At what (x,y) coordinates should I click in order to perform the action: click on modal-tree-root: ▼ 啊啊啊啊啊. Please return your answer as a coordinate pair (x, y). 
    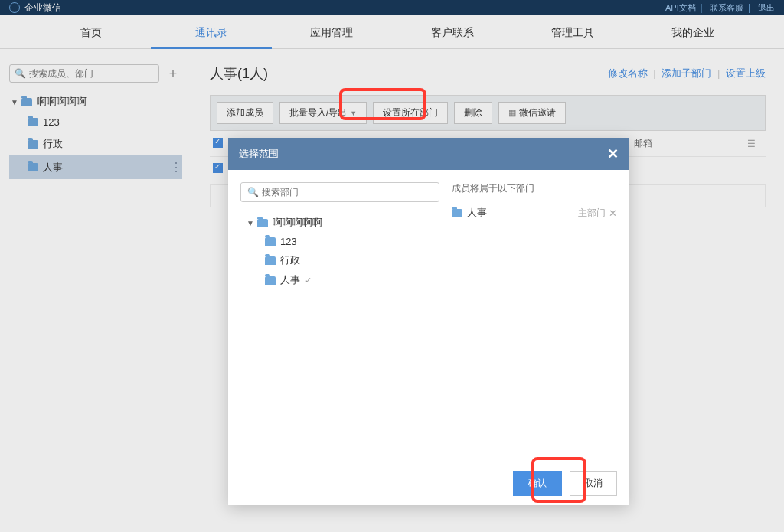
    Looking at the image, I should click on (340, 223).